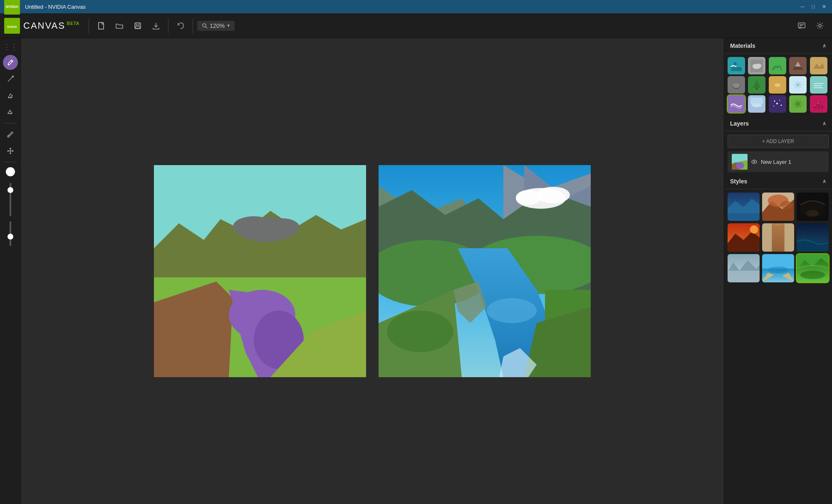 The height and width of the screenshot is (504, 832). I want to click on save-button, so click(138, 26).